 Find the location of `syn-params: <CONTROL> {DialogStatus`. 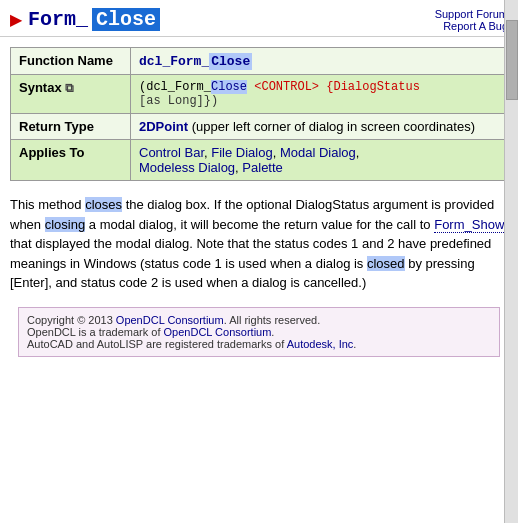

syn-params: <CONTROL> {DialogStatus is located at coordinates (334, 87).